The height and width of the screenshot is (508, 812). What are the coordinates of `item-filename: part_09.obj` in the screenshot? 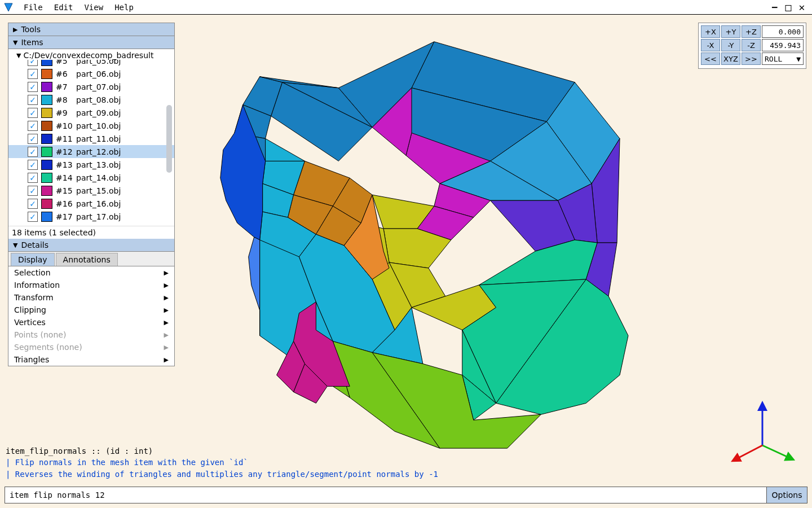 It's located at (98, 113).